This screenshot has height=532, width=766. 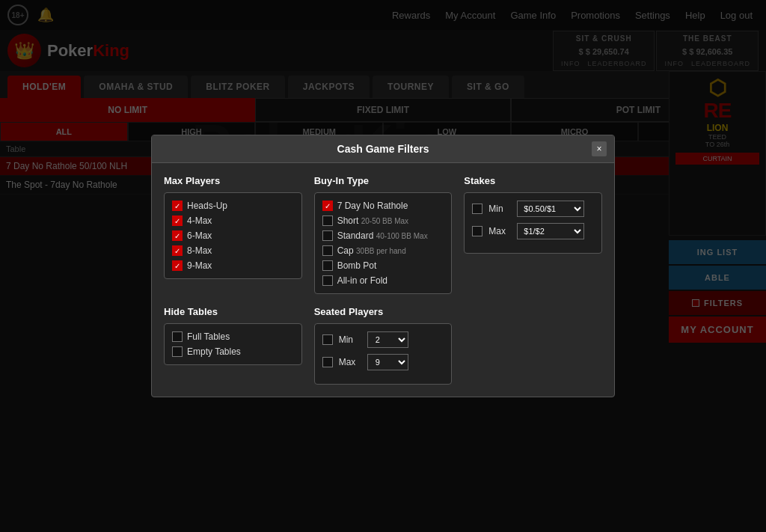 I want to click on checkbox-6max-label: 6-Max, so click(x=199, y=236).